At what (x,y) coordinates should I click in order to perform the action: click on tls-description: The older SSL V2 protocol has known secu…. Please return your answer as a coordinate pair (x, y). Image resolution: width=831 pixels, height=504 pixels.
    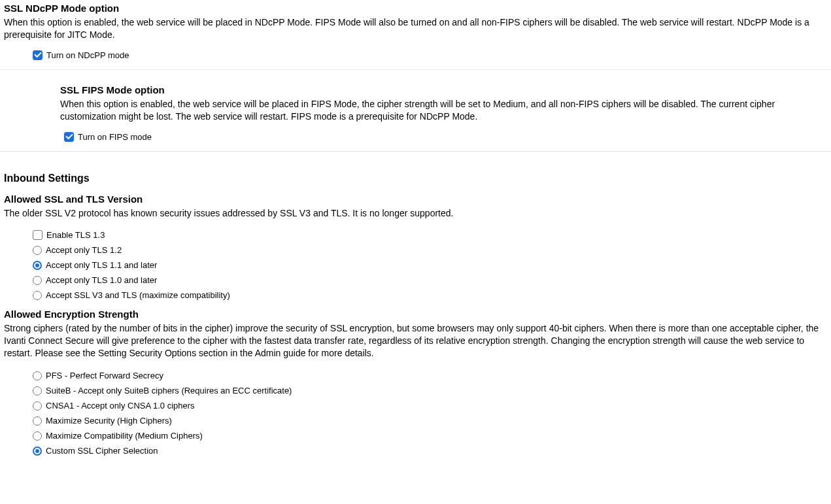
    Looking at the image, I should click on (416, 213).